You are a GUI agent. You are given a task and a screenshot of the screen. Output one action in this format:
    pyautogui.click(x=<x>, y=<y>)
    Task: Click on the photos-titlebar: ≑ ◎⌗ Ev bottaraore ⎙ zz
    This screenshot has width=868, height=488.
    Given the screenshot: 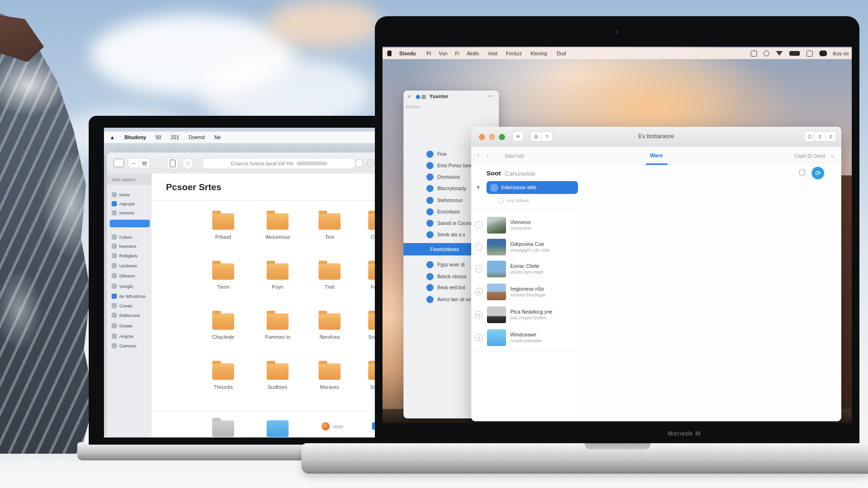 What is the action you would take?
    pyautogui.click(x=656, y=137)
    